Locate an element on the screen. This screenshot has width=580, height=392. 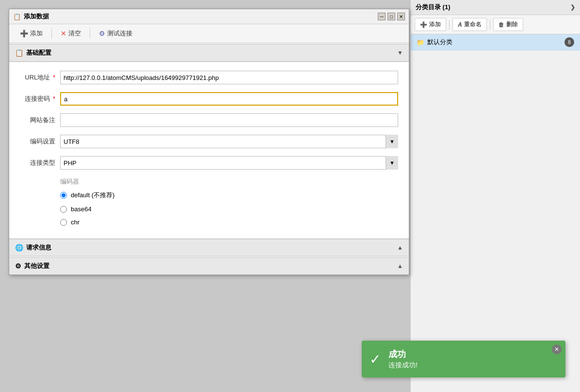
toolbar-clear-icon: ✕ is located at coordinates (64, 33).